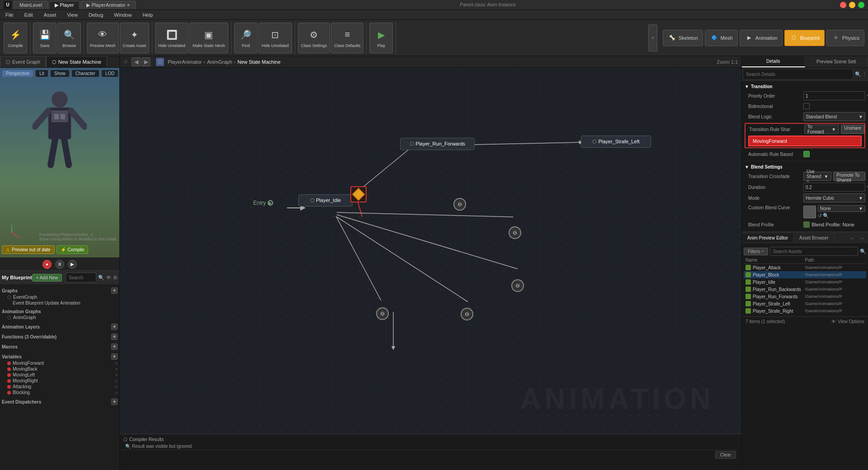 The image size is (868, 470). Describe the element at coordinates (69, 38) in the screenshot. I see `browse-button: 🔍 Browse` at that location.